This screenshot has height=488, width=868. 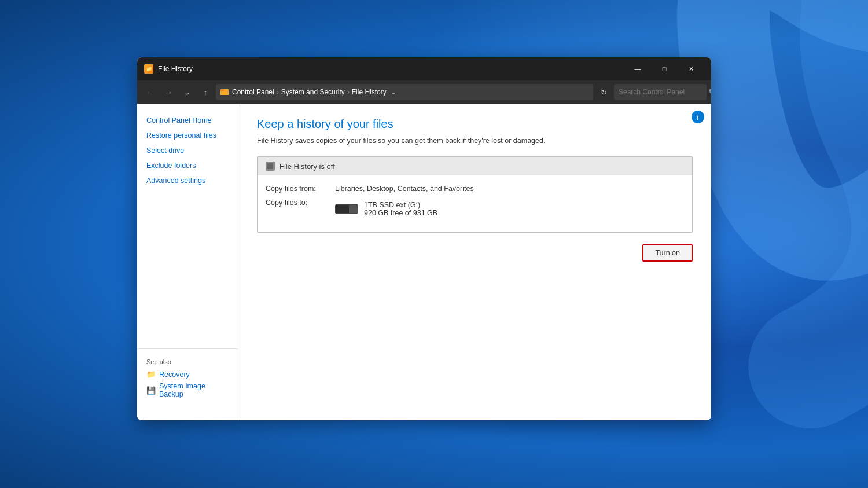 I want to click on breadcrumb-system-security: System and Security, so click(x=313, y=92).